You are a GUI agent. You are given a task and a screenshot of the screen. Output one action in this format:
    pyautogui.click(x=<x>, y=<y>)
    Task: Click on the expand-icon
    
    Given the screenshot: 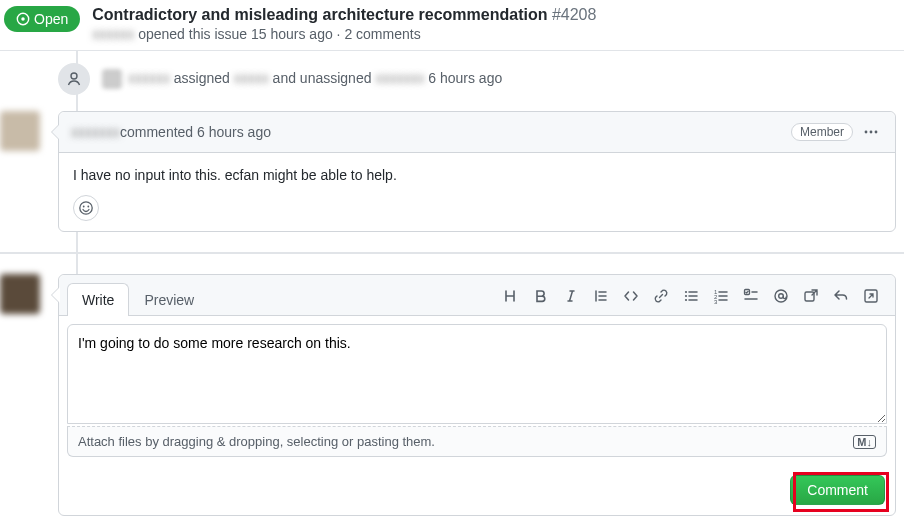 What is the action you would take?
    pyautogui.click(x=871, y=296)
    